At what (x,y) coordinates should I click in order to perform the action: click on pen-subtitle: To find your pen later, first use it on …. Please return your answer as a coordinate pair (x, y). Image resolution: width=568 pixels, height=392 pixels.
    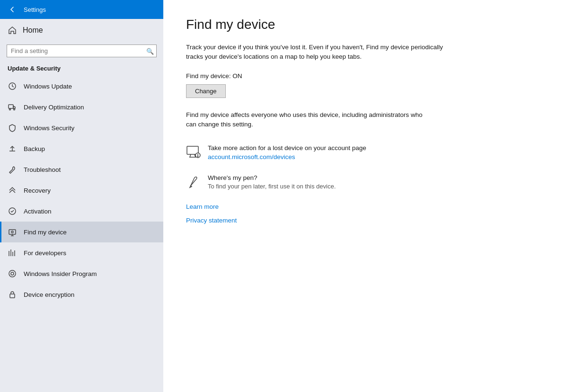
    Looking at the image, I should click on (272, 187).